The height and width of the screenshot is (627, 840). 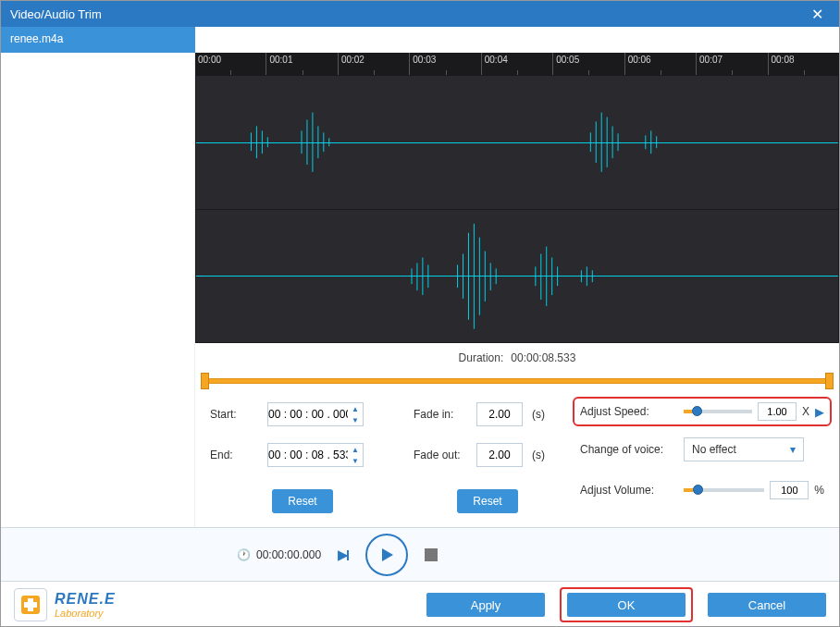 I want to click on voice-select: No effect ▾, so click(x=744, y=449).